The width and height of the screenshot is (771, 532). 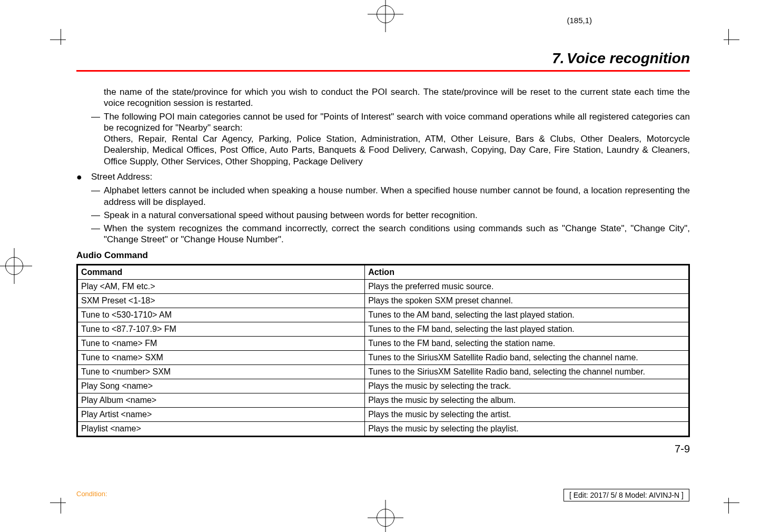 What do you see at coordinates (383, 449) in the screenshot?
I see `page-number: 7-9` at bounding box center [383, 449].